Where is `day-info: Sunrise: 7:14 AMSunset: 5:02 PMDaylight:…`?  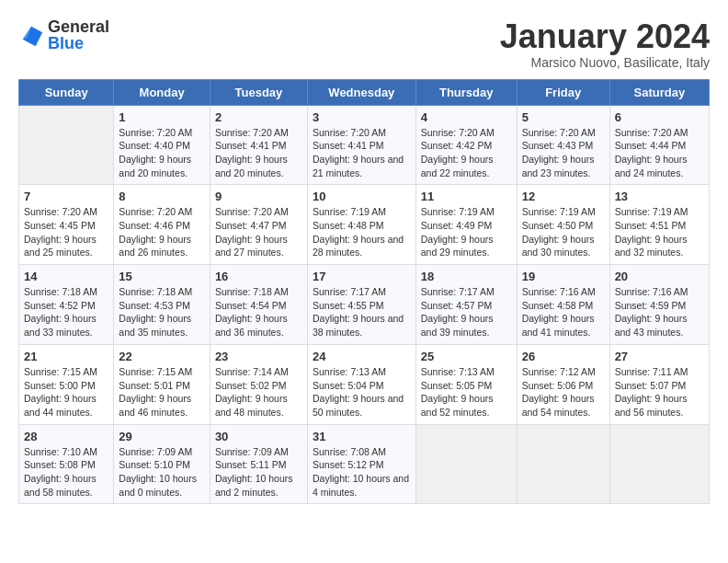 day-info: Sunrise: 7:14 AMSunset: 5:02 PMDaylight:… is located at coordinates (259, 392).